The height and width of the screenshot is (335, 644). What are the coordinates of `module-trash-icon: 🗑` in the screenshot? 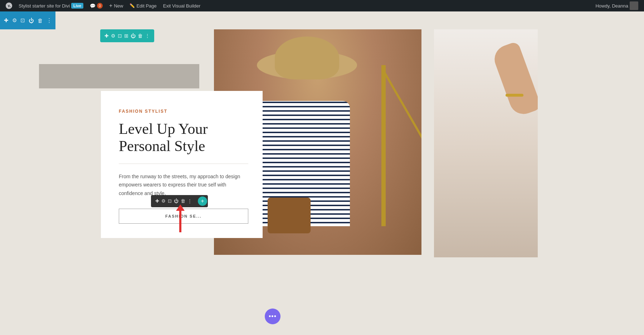 It's located at (183, 201).